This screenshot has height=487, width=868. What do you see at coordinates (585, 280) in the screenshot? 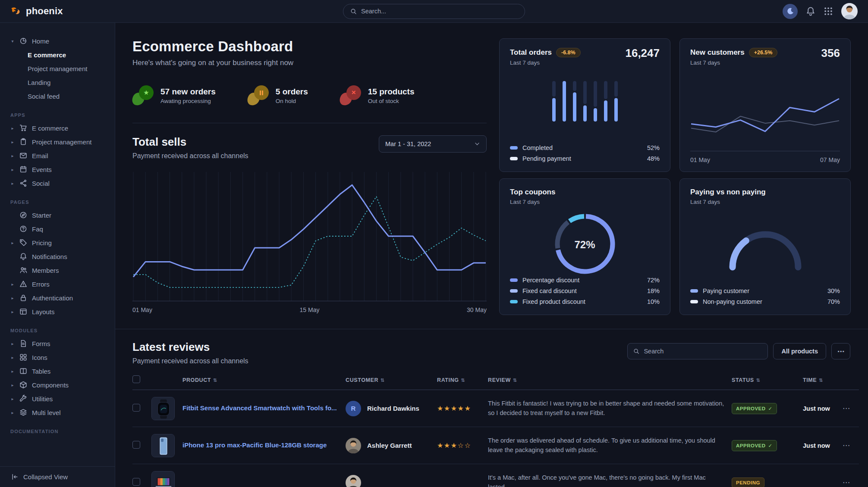
I see `legend-item: Percentage discount72%` at bounding box center [585, 280].